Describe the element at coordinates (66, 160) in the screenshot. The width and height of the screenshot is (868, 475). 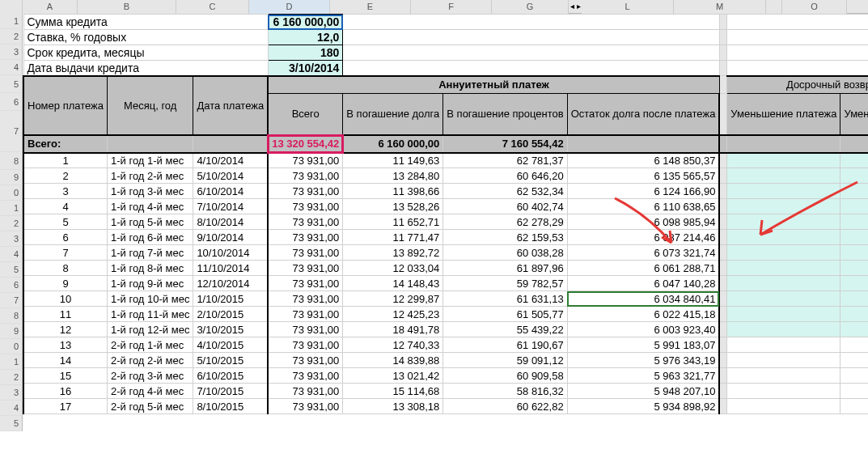
I see `cell-num: 1` at that location.